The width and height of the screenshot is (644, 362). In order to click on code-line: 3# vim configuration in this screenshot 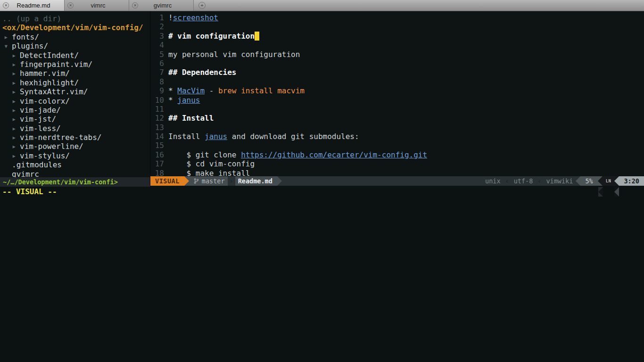, I will do `click(397, 36)`.